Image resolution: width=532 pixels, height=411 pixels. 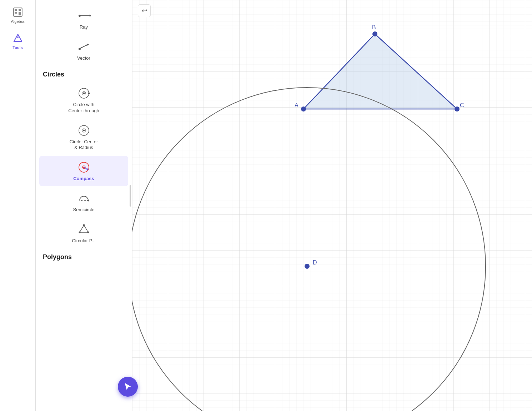 I want to click on tool-vector: Vector, so click(x=84, y=51).